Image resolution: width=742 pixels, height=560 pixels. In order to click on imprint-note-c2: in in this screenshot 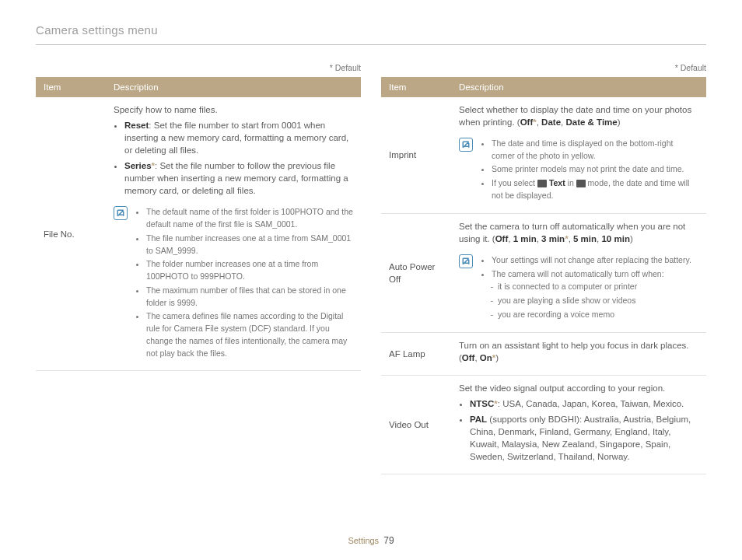, I will do `click(571, 183)`.